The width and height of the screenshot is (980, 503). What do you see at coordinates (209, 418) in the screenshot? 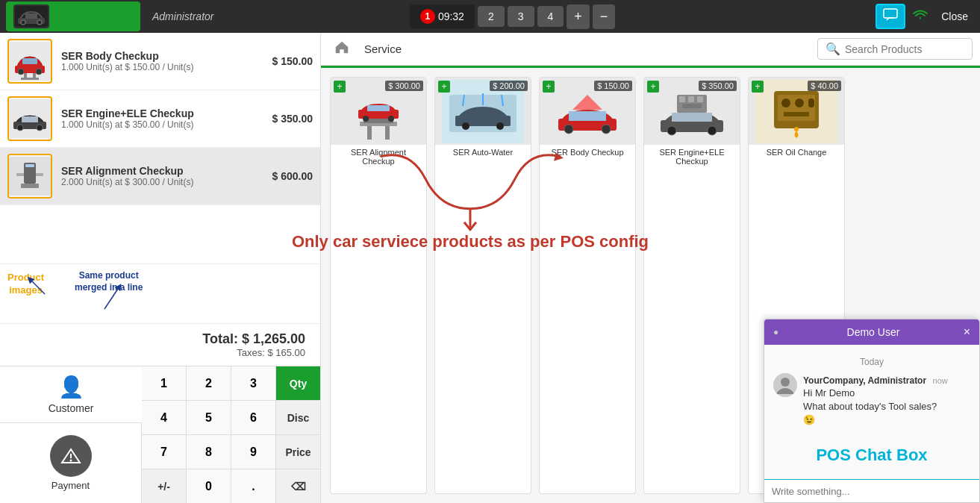
I see `numpad-5: 5` at bounding box center [209, 418].